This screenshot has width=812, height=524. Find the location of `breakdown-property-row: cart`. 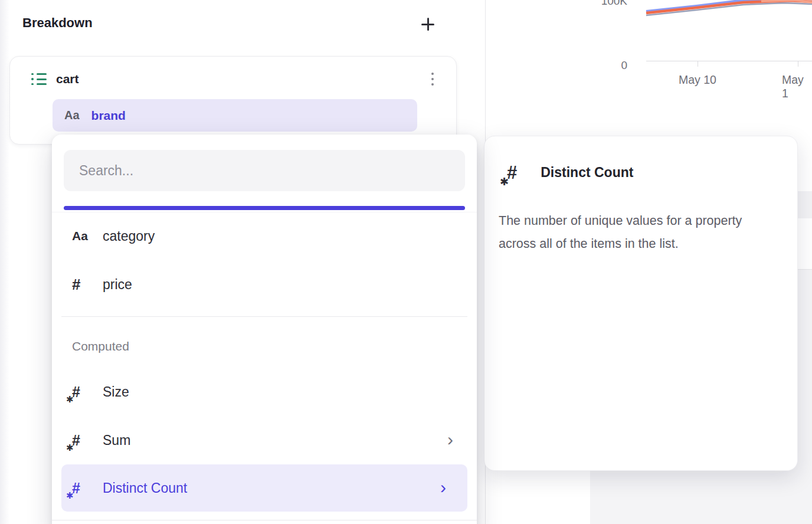

breakdown-property-row: cart is located at coordinates (55, 79).